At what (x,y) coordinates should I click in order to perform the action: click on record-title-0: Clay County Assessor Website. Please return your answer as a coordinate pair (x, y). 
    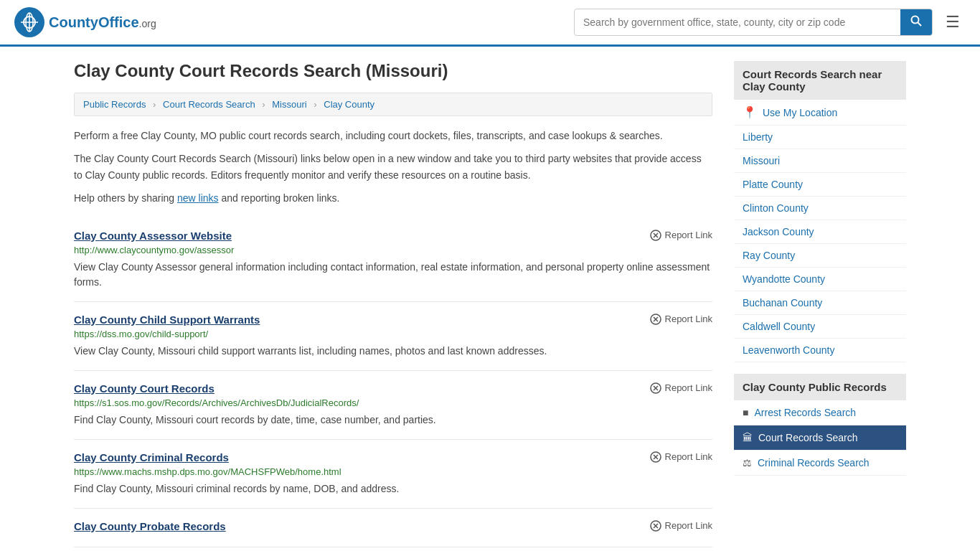
    Looking at the image, I should click on (153, 235).